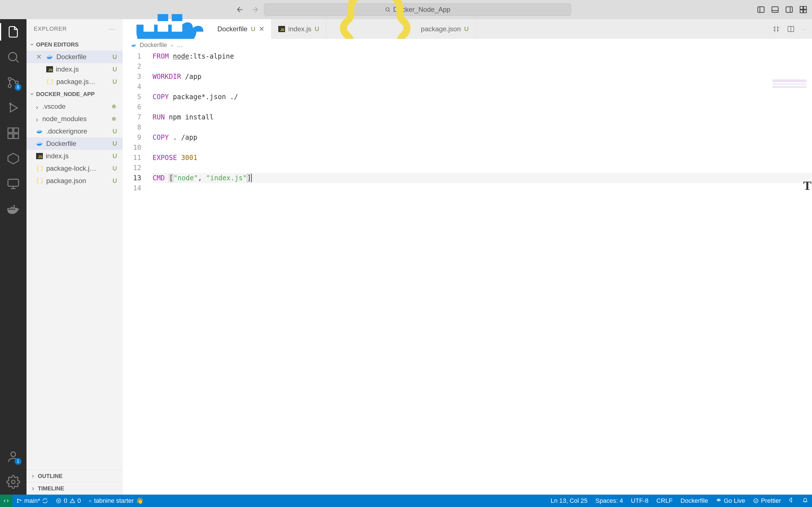 This screenshot has height=507, width=812. I want to click on file-label: Dockerfile, so click(83, 57).